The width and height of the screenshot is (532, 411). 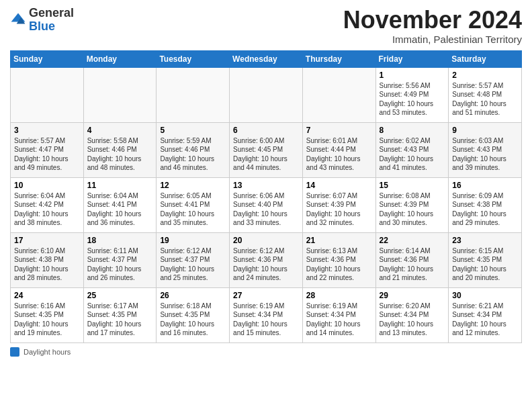 I want to click on day-info: Sunrise: 6:00 AM Sunset: 4:45 PM Dayligh…, so click(x=266, y=154).